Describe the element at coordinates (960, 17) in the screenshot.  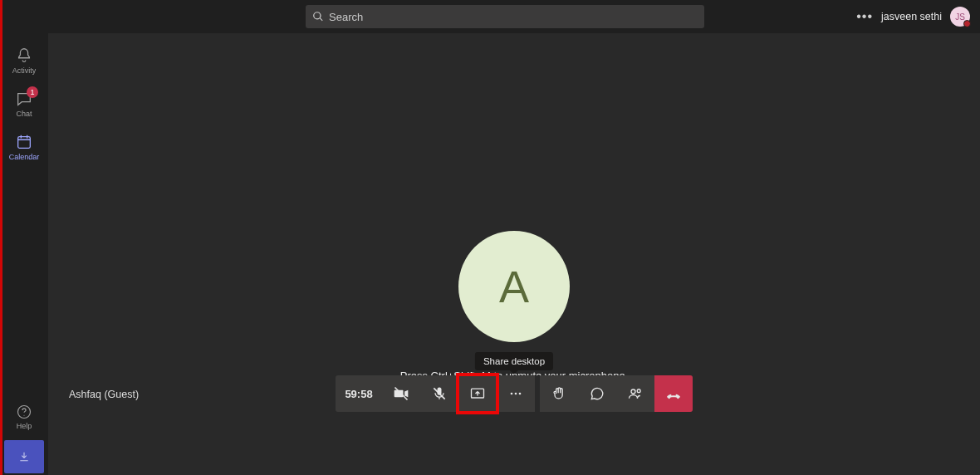
I see `user-avatar-initials: JS` at that location.